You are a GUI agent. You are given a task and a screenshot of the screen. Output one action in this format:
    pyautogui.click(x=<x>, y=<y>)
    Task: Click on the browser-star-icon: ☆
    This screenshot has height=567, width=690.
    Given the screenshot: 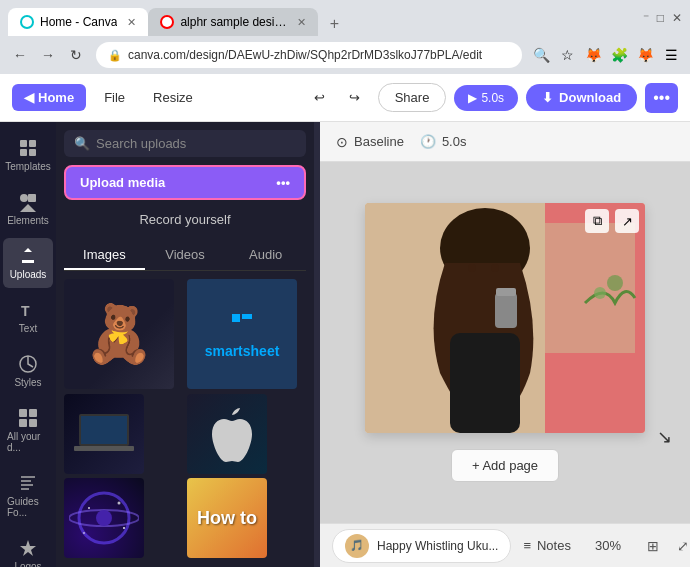 What is the action you would take?
    pyautogui.click(x=567, y=55)
    